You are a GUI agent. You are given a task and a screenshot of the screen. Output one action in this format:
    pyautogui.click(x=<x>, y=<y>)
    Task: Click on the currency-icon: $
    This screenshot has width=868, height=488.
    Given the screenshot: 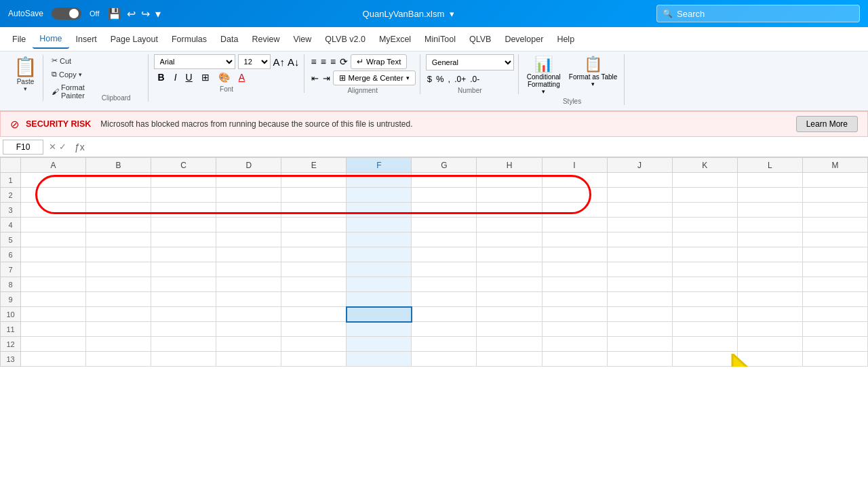 What is the action you would take?
    pyautogui.click(x=430, y=79)
    